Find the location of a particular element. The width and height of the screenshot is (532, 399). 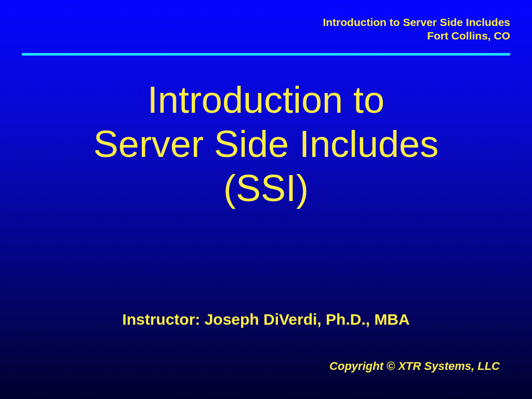

slide-header: Introduction to Server Side Includes For… is located at coordinates (417, 29).